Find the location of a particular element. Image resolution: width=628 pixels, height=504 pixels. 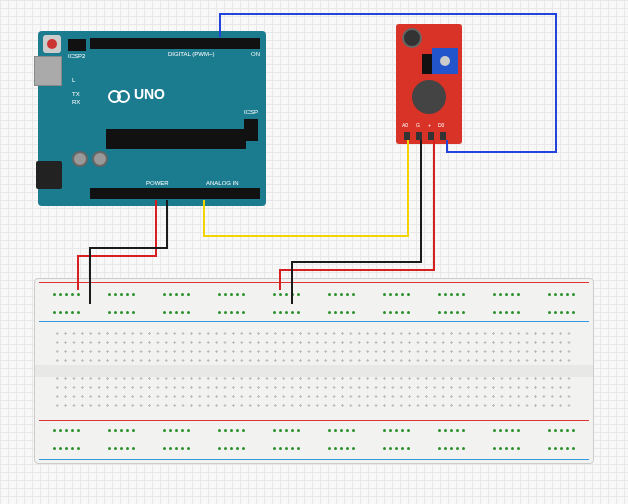

wire-red-arduino is located at coordinates (117, 245).